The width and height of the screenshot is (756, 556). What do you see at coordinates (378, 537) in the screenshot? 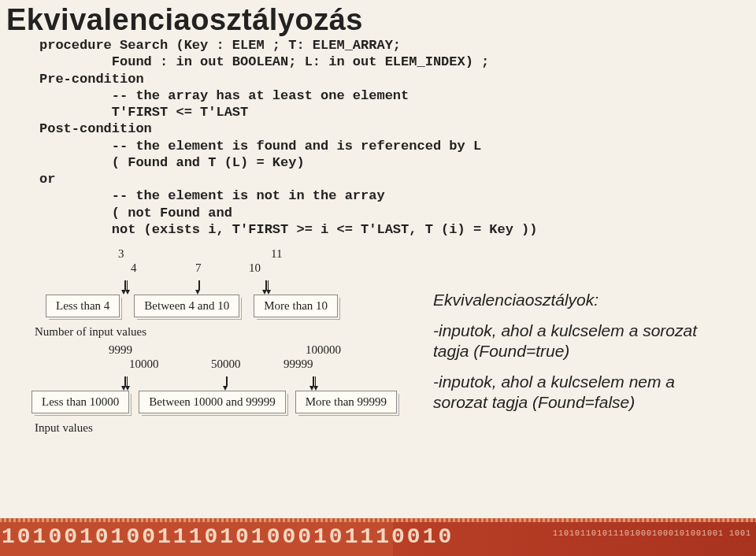
I see `footer-bar: 10100101001110101000101110010 1101011010…` at bounding box center [378, 537].